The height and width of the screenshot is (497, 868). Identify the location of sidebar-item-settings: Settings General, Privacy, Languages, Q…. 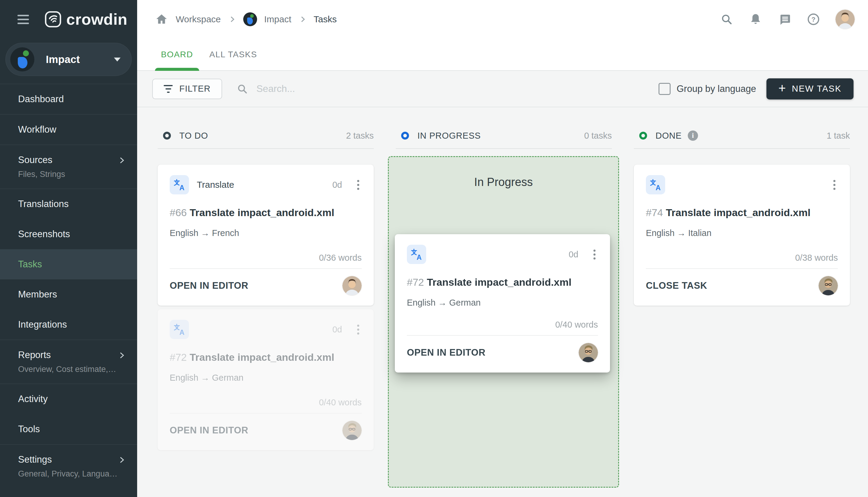
(69, 466).